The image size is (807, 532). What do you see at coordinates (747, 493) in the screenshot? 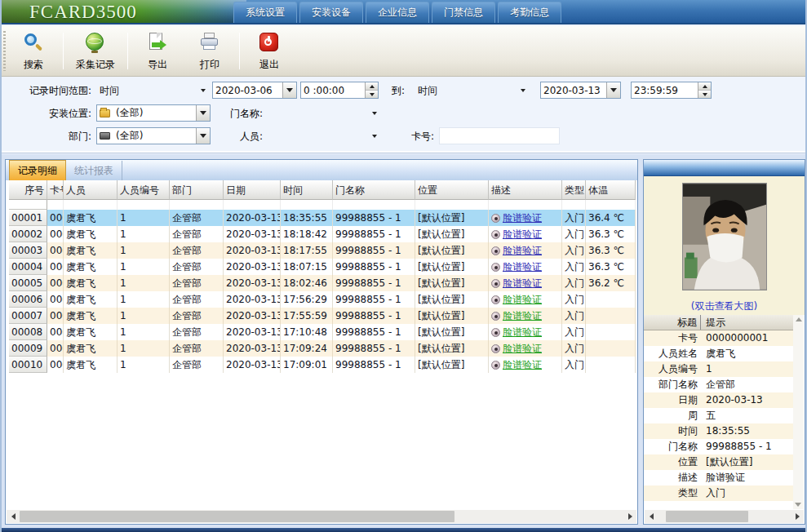
I see `detail-value: 入门` at bounding box center [747, 493].